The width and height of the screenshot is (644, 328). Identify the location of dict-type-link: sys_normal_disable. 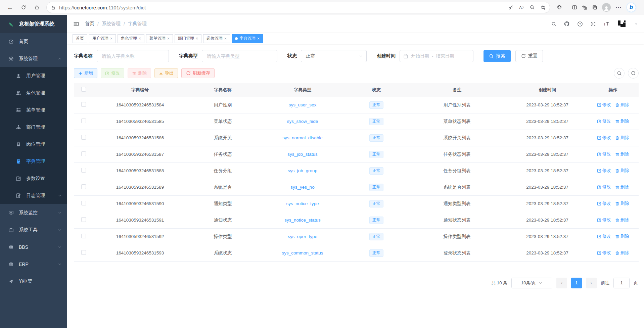
(302, 138).